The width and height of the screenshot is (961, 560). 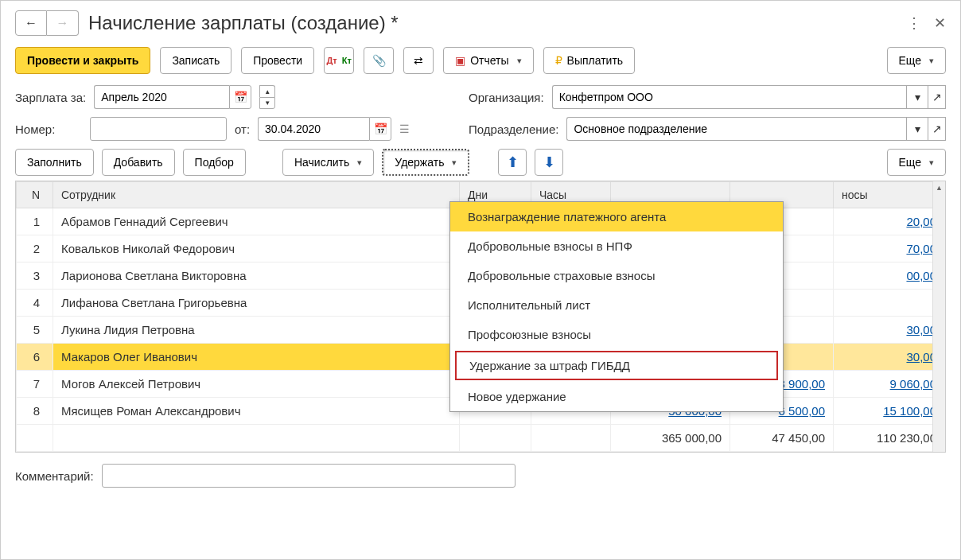 What do you see at coordinates (729, 97) in the screenshot?
I see `organization-input` at bounding box center [729, 97].